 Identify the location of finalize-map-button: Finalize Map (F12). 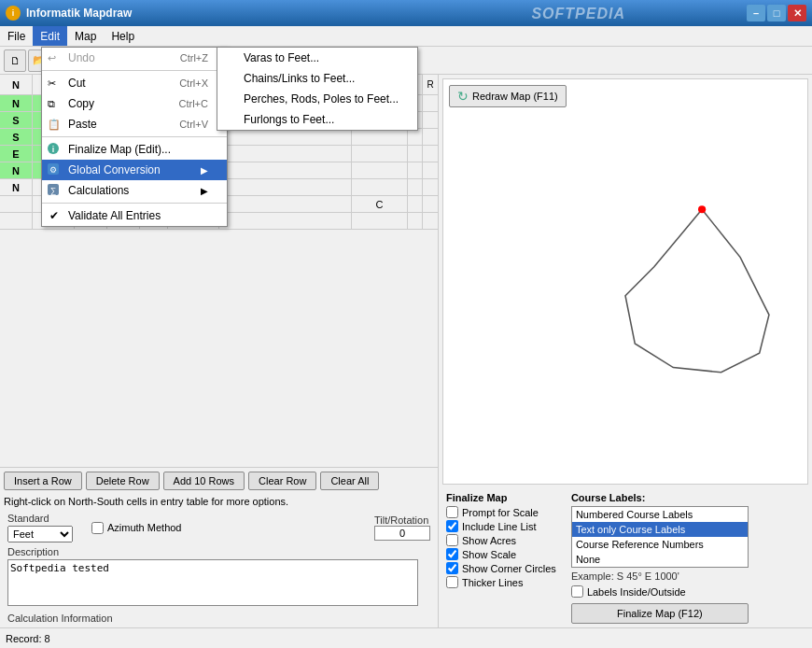
(660, 613).